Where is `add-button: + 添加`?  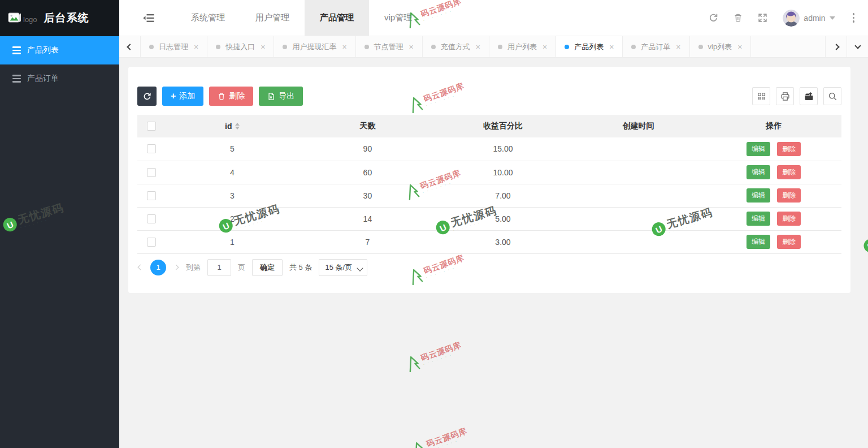
add-button: + 添加 is located at coordinates (183, 96).